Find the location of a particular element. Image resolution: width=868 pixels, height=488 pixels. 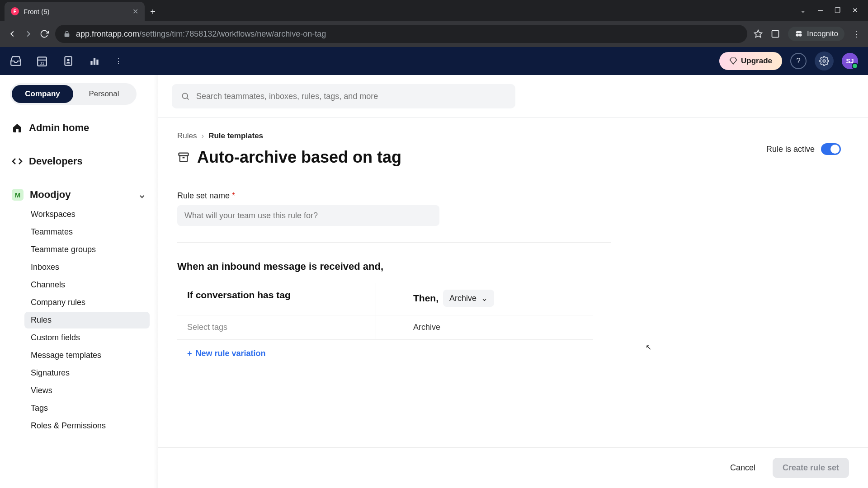

action-value-cell: Archive is located at coordinates (498, 327).